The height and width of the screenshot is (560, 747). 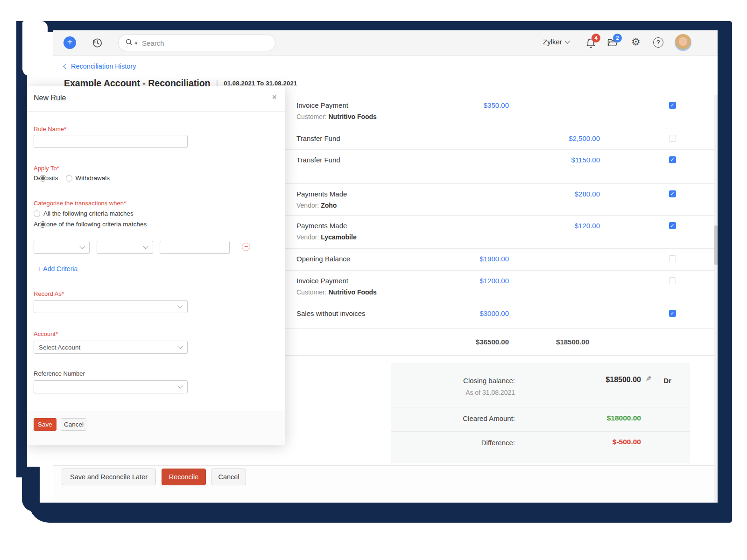 What do you see at coordinates (93, 178) in the screenshot?
I see `radio-label: Withdrawals` at bounding box center [93, 178].